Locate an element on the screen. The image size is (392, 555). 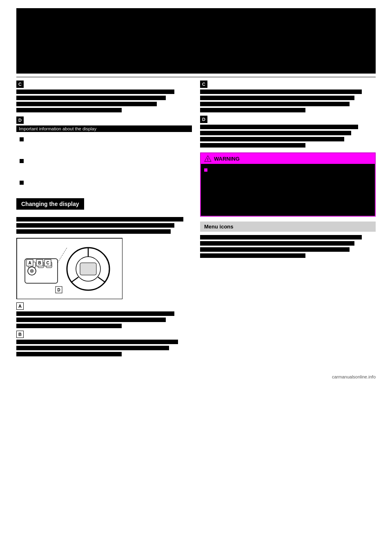
top-black-area is located at coordinates (196, 41).